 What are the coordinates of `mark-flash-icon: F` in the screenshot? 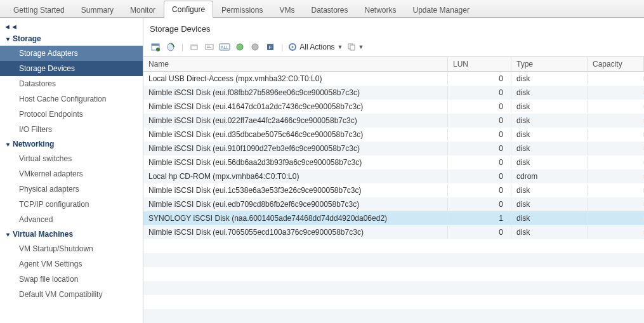 It's located at (270, 47).